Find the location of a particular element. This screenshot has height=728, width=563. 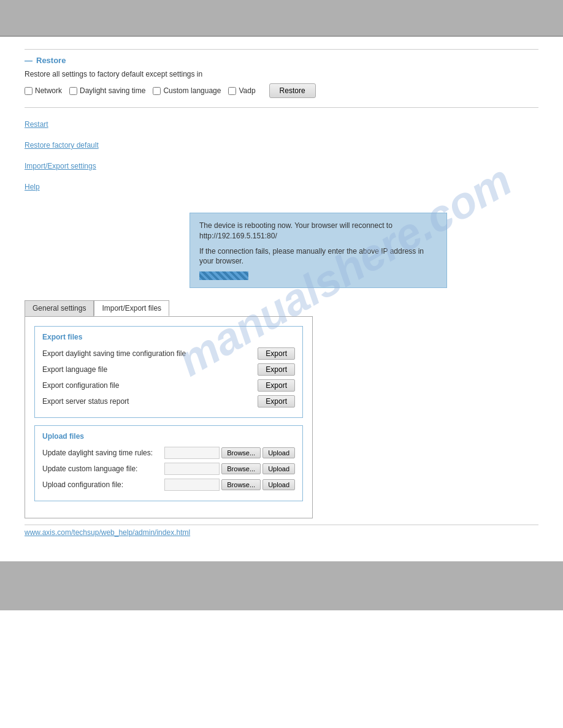

upload-config-upload: Upload is located at coordinates (278, 485).